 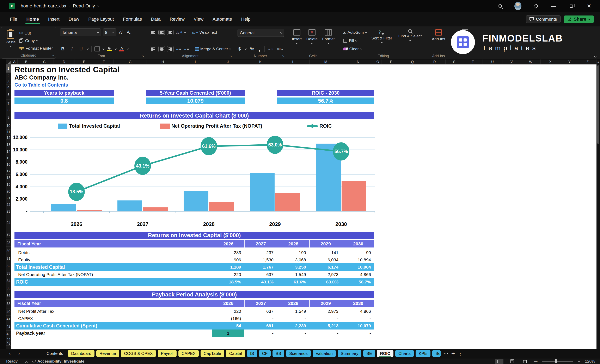 I want to click on cell-value: 1,549, so click(x=293, y=311).